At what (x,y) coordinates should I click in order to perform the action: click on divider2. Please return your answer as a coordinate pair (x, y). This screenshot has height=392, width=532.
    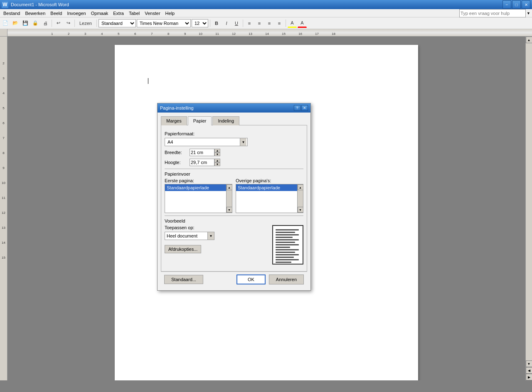
    Looking at the image, I should click on (234, 216).